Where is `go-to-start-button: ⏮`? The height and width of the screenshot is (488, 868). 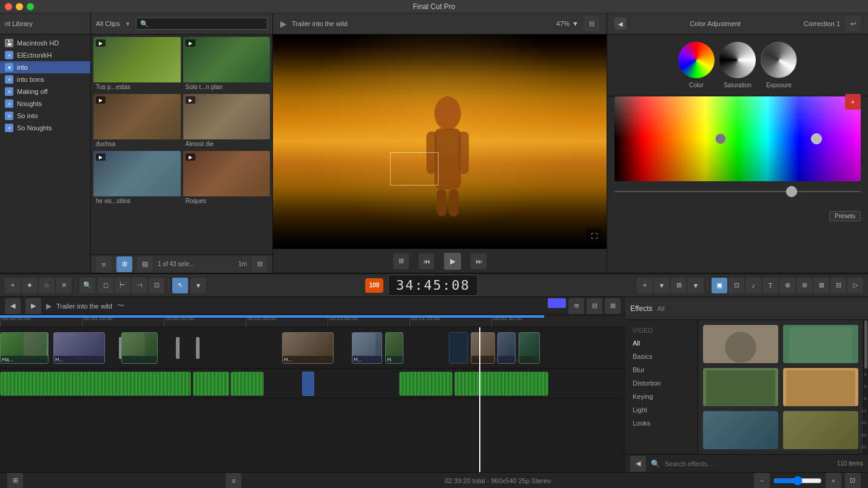
go-to-start-button: ⏮ is located at coordinates (426, 261).